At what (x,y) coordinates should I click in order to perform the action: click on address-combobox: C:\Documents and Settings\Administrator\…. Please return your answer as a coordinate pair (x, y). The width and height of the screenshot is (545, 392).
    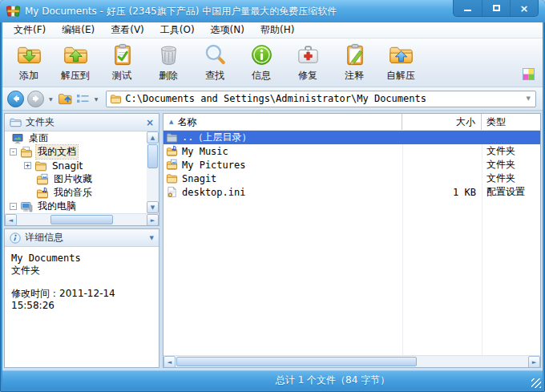
    Looking at the image, I should click on (321, 99).